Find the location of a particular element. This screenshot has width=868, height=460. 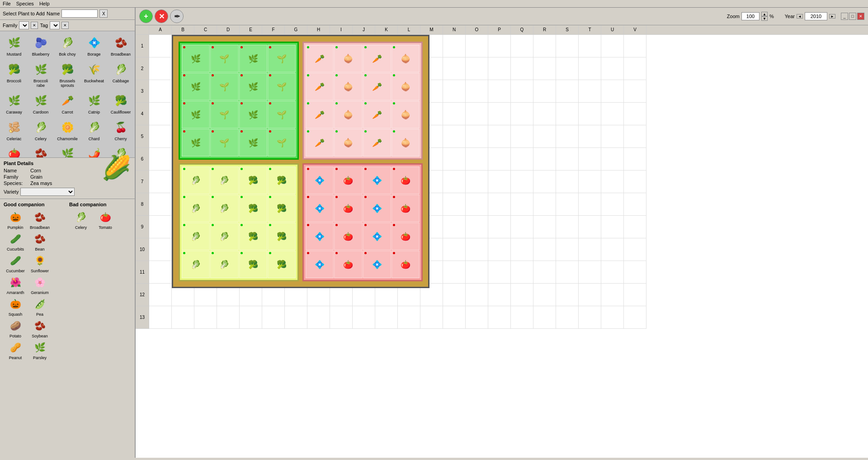

grid-cell-F1 is located at coordinates (274, 46).